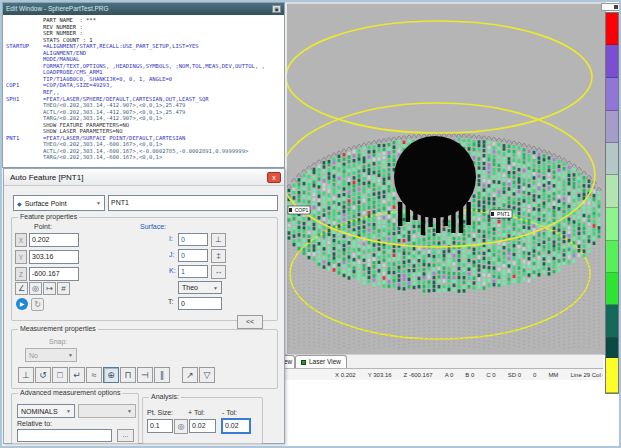  I want to click on corner-arrow-icon: ↵, so click(77, 375).